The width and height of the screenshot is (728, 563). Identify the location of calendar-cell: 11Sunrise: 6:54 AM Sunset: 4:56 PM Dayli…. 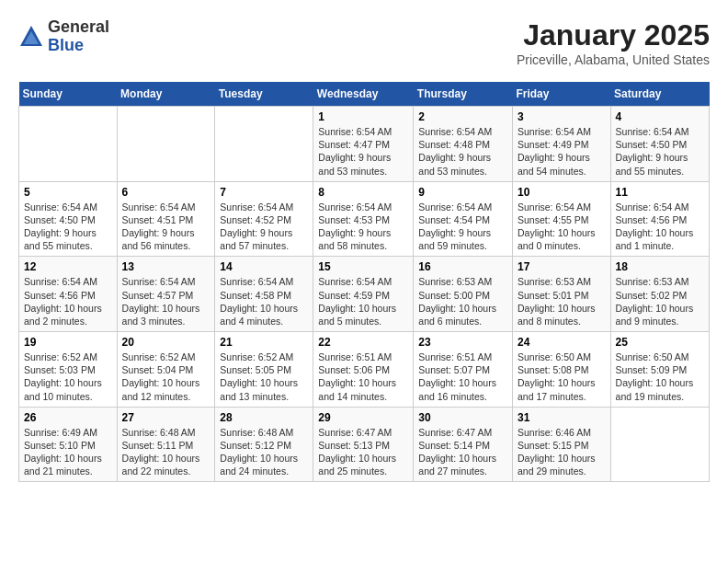
(660, 219).